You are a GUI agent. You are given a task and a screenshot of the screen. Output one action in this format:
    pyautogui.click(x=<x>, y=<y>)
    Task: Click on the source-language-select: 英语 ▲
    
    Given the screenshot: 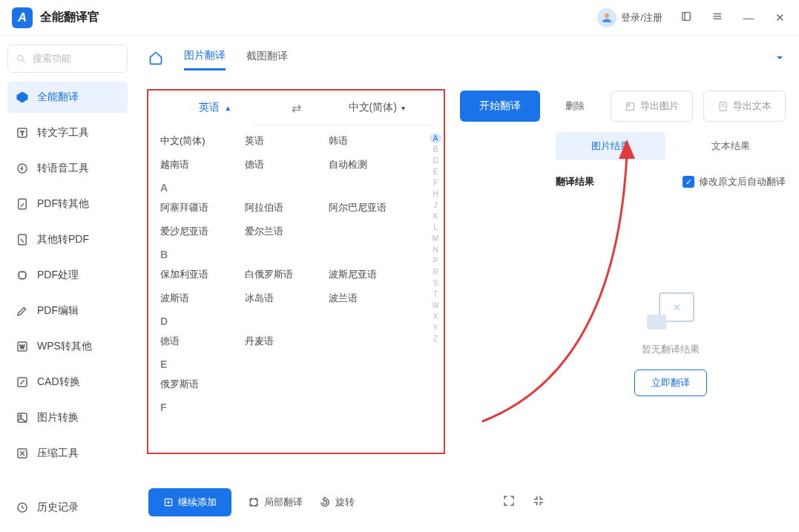 What is the action you would take?
    pyautogui.click(x=215, y=108)
    